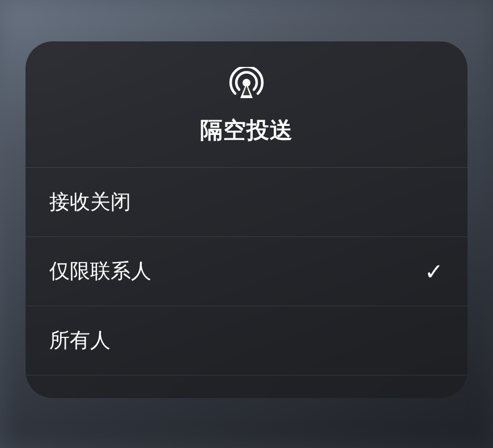 The image size is (493, 448). What do you see at coordinates (246, 272) in the screenshot?
I see `option-contacts-only: 仅限联系人 ✓` at bounding box center [246, 272].